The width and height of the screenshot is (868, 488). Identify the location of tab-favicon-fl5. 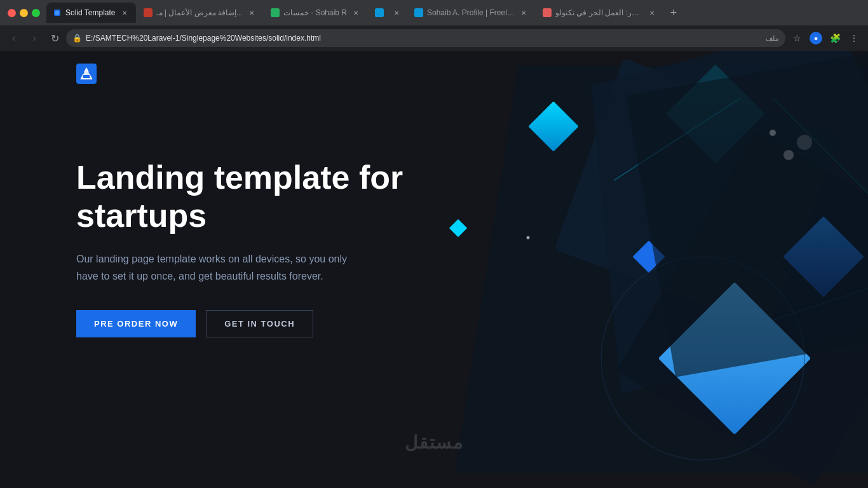
(379, 13).